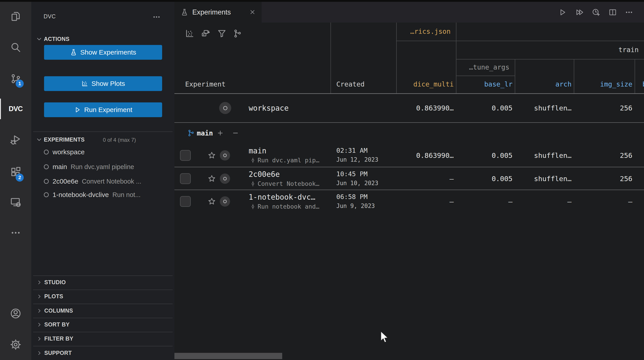  Describe the element at coordinates (206, 34) in the screenshot. I see `columns-icon` at that location.